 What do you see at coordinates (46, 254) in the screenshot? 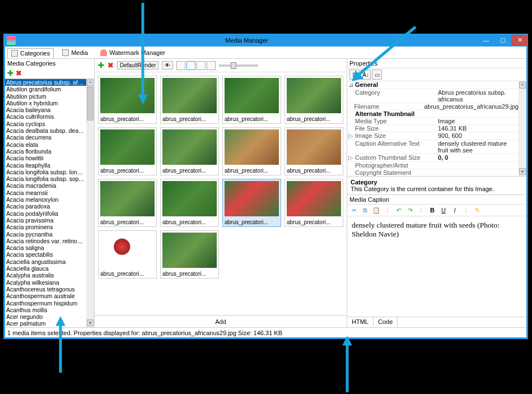
I see `category-item: Acacia spectabilis` at bounding box center [46, 254].